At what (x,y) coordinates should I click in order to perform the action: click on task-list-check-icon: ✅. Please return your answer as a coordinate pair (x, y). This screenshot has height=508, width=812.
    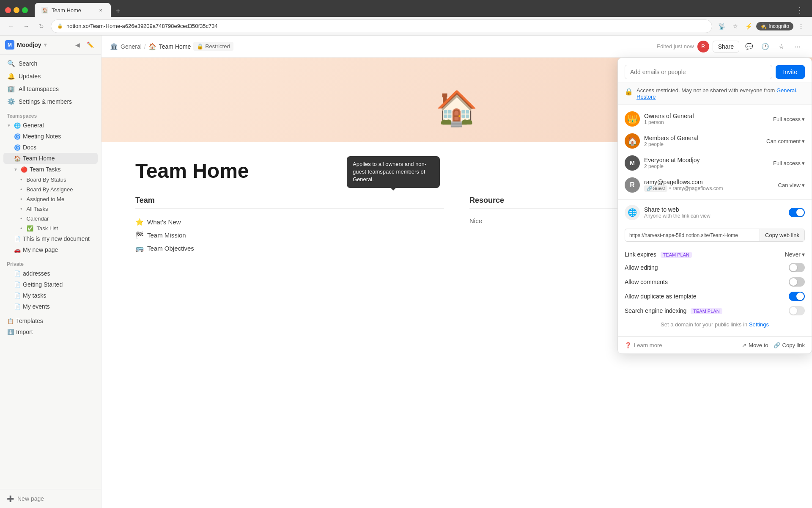
    Looking at the image, I should click on (30, 229).